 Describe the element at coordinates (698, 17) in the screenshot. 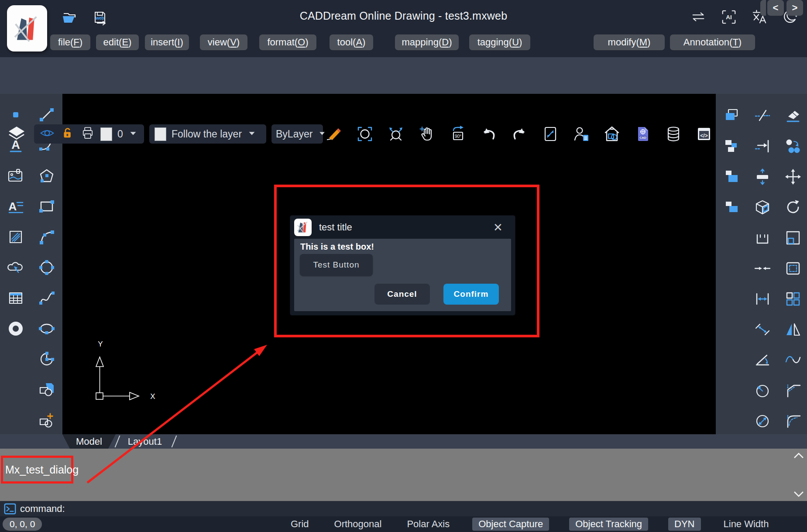

I see `swap-horizontal-icon` at that location.